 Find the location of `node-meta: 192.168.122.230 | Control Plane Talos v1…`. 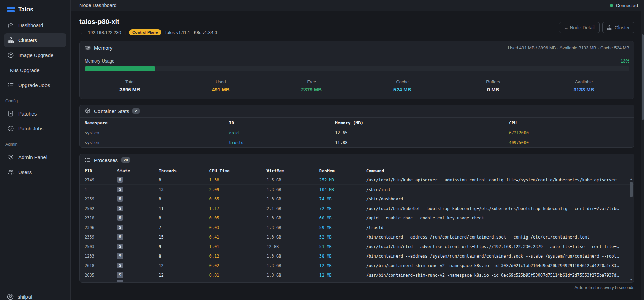

node-meta: 192.168.122.230 | Control Plane Talos v1… is located at coordinates (148, 32).